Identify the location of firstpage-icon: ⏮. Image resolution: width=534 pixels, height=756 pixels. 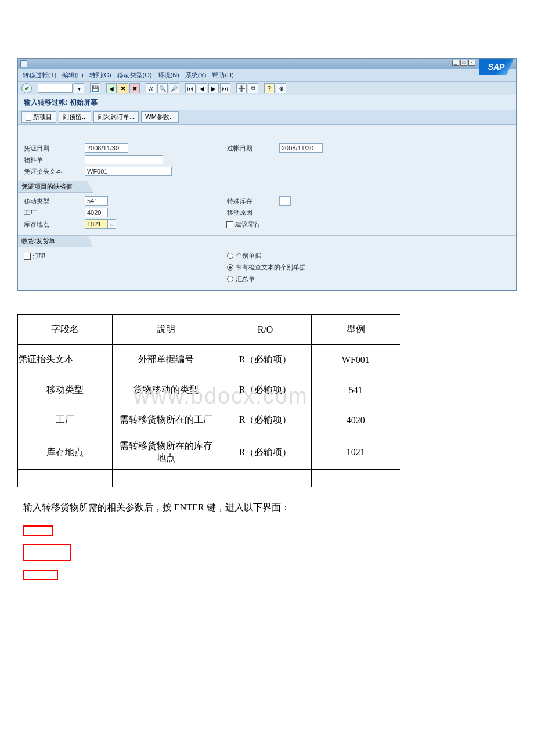
(190, 88).